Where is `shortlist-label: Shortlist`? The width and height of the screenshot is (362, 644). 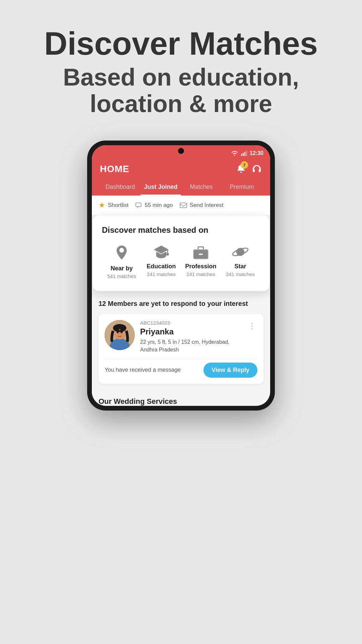 shortlist-label: Shortlist is located at coordinates (118, 205).